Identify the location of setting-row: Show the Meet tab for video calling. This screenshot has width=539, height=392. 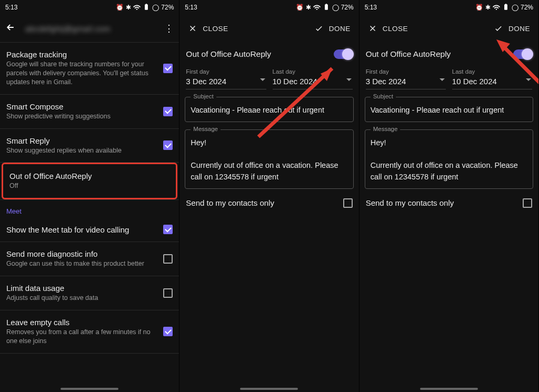
(89, 229).